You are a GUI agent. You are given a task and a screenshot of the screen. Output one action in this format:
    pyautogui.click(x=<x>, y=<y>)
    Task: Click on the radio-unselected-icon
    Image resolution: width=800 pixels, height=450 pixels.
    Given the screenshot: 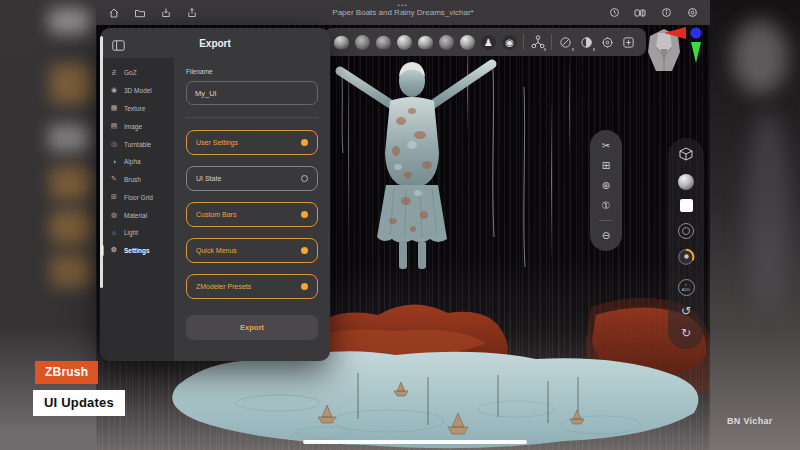 What is the action you would take?
    pyautogui.click(x=304, y=178)
    